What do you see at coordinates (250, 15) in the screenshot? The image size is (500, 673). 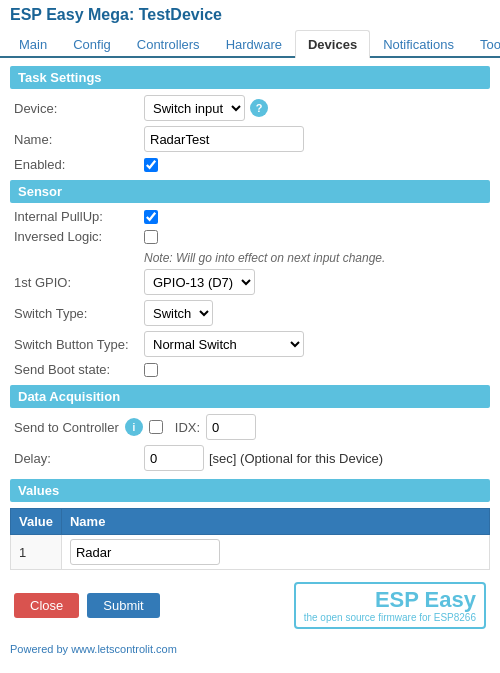 I see `header: ESP Easy Mega: TestDevice` at bounding box center [250, 15].